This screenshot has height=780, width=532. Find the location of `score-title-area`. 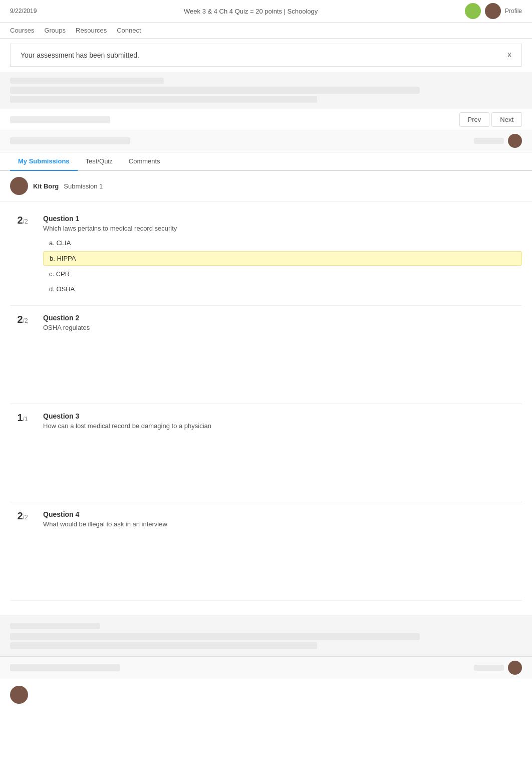

score-title-area is located at coordinates (70, 141).